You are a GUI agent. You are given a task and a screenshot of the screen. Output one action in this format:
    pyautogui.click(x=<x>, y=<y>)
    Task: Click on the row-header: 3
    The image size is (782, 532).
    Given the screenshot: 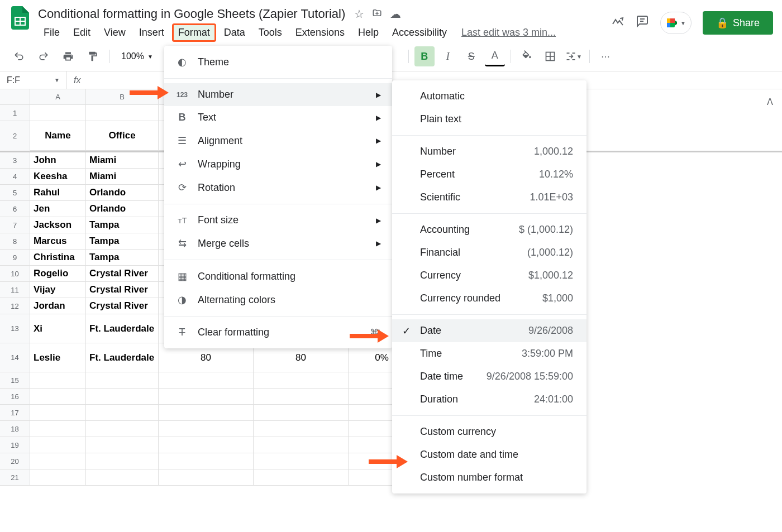 What is the action you would take?
    pyautogui.click(x=15, y=161)
    